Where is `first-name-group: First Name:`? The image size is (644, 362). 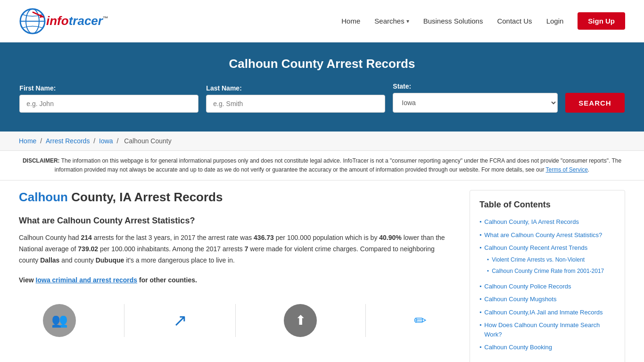
first-name-group: First Name: is located at coordinates (109, 99).